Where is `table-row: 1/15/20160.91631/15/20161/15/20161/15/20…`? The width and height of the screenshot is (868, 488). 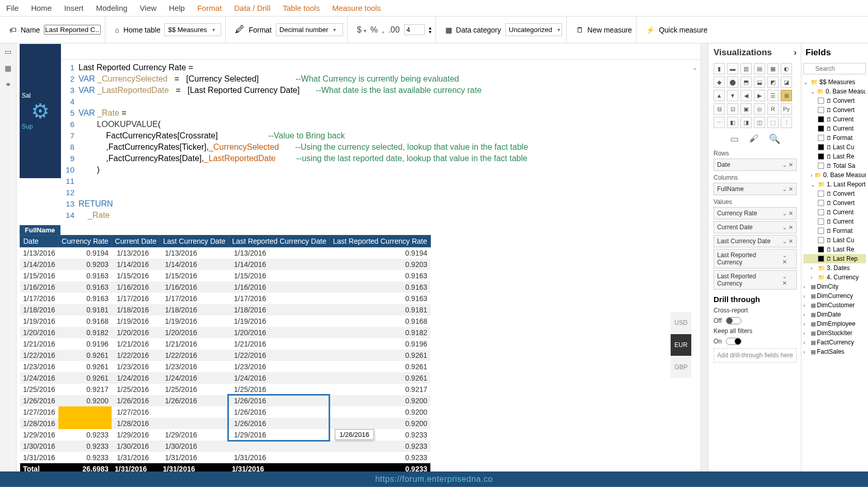
table-row: 1/15/20160.91631/15/20161/15/20161/15/20… is located at coordinates (225, 276).